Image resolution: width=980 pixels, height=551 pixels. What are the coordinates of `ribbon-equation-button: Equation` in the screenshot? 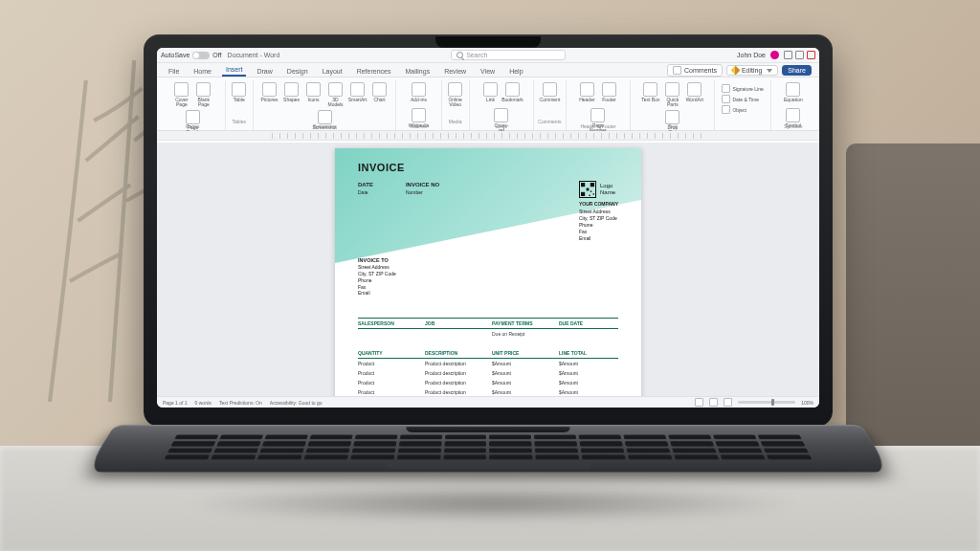 It's located at (793, 94).